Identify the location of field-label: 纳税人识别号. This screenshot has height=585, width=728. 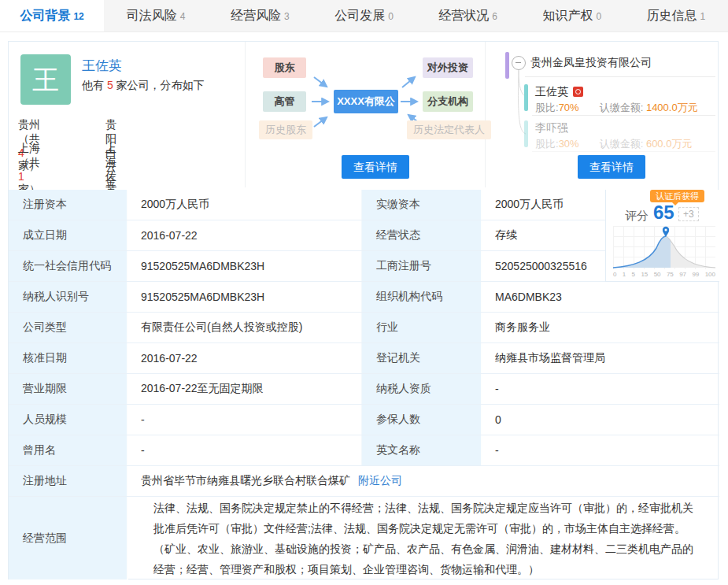
(68, 297).